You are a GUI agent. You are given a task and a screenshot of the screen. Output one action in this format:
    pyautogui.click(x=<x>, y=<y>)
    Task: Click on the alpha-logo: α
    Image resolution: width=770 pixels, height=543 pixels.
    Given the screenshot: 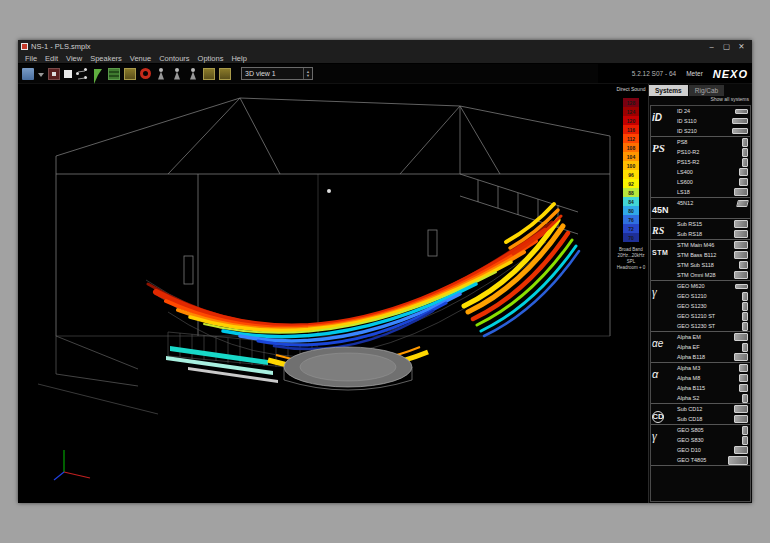 What is the action you would take?
    pyautogui.click(x=655, y=374)
    